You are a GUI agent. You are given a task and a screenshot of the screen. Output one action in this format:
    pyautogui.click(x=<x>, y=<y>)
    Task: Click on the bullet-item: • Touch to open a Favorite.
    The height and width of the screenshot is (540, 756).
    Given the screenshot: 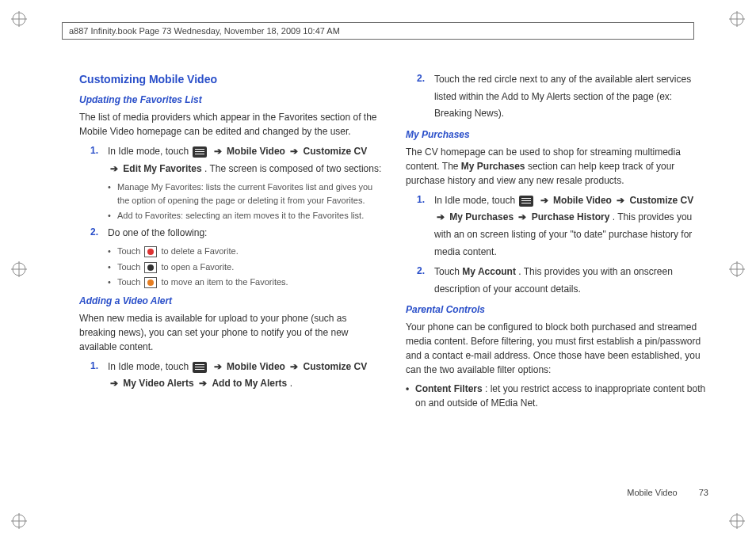 What is the action you would take?
    pyautogui.click(x=245, y=268)
    